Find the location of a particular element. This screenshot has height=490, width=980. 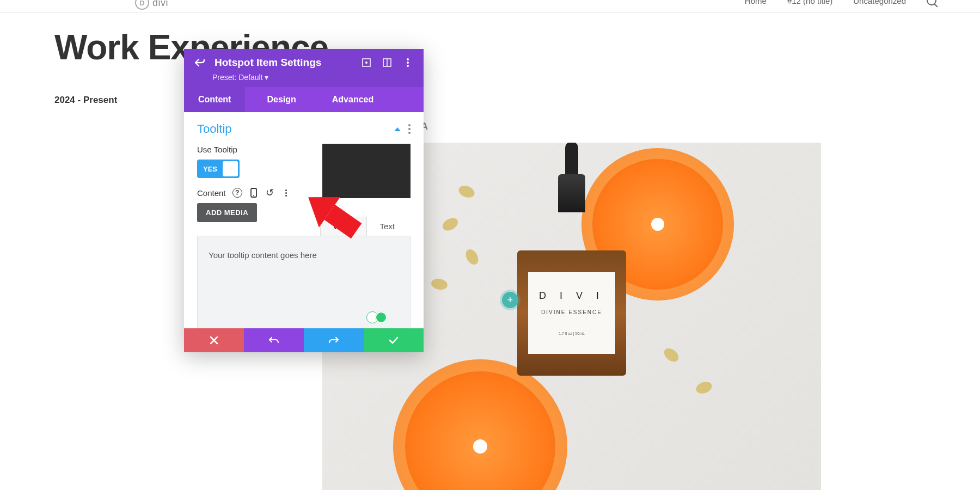

hotspot-marker: + is located at coordinates (510, 300).